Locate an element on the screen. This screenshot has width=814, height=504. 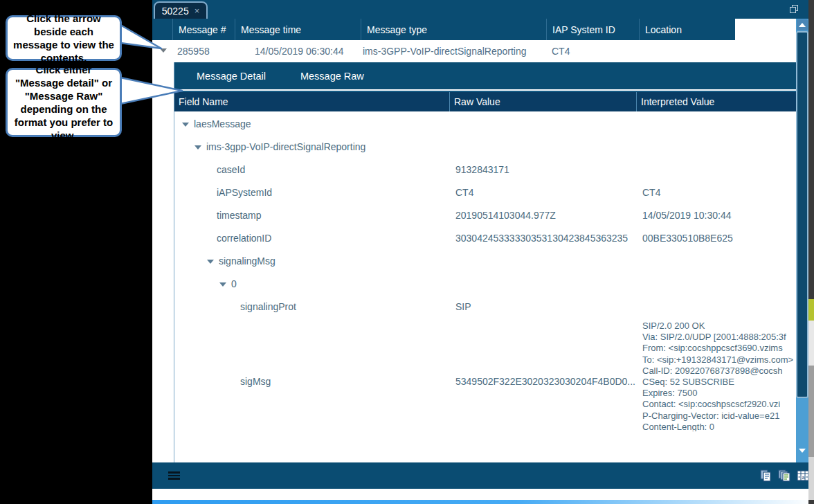
interpreted-value: CT4 is located at coordinates (651, 192).